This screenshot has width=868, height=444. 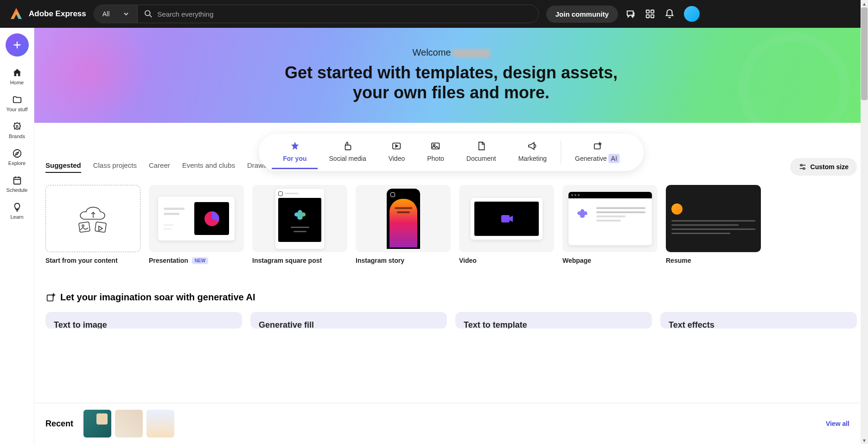 I want to click on welcome-greeting: Welcomexxxx, so click(x=451, y=53).